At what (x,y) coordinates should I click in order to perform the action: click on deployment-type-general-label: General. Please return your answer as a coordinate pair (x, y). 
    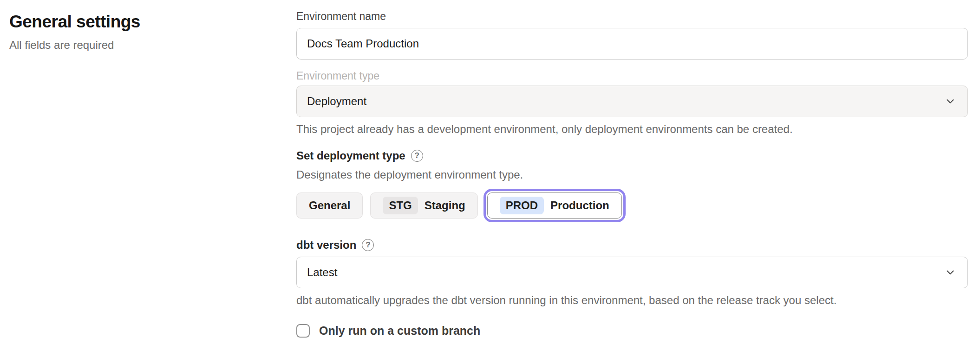
    Looking at the image, I should click on (330, 206).